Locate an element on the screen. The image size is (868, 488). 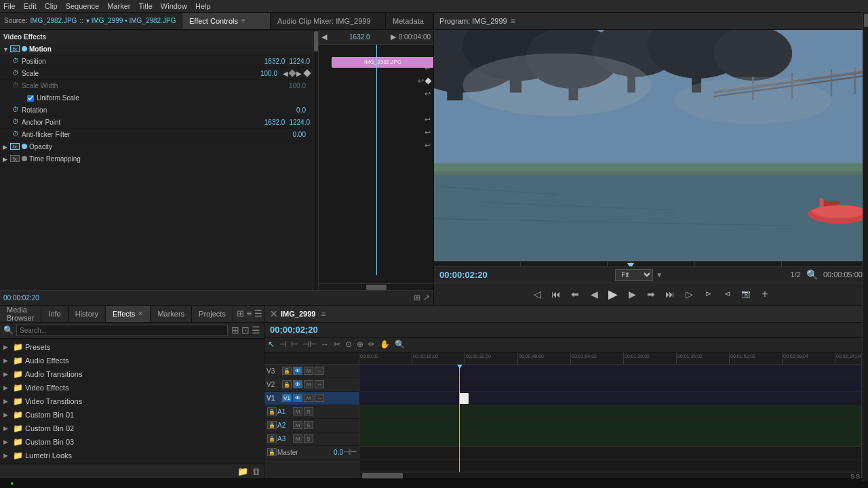
prog-fit-dropdown-arrow: ▼ is located at coordinates (659, 275).